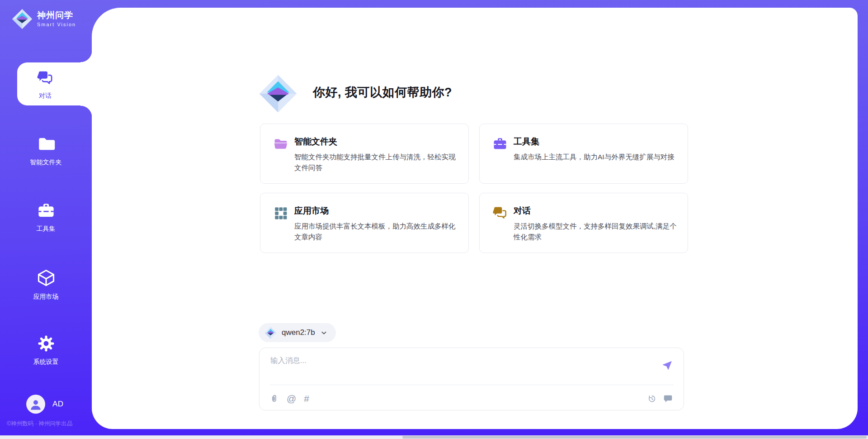 Image resolution: width=868 pixels, height=439 pixels. I want to click on card-toolbox: 工具集 集成市场上主流工具，助力AI与外界无缝扩展与对接, so click(584, 154).